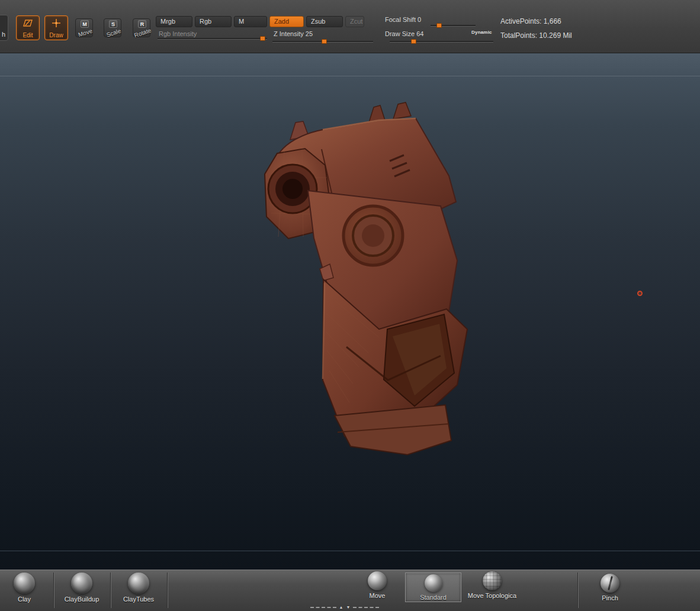 The image size is (700, 611). I want to click on move-m-icon: M, so click(85, 24).